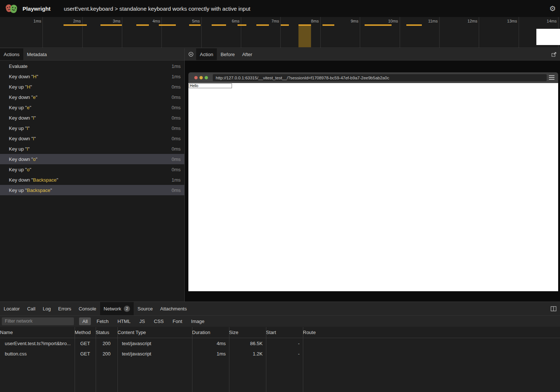 The width and height of the screenshot is (560, 392). Describe the element at coordinates (37, 54) in the screenshot. I see `actions-panel-tab: Metadata` at that location.